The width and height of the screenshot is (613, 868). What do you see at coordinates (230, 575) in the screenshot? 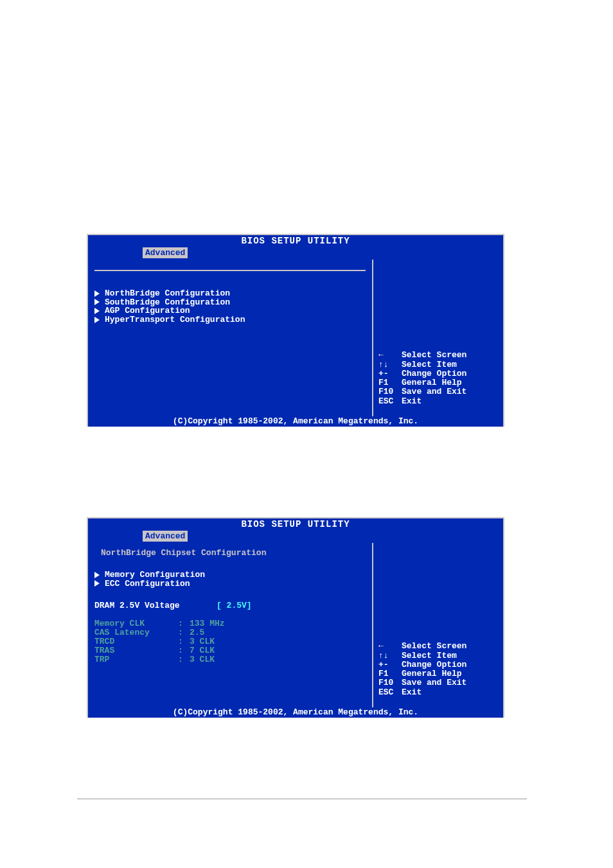
I see `menu-memory-config: Memory Configuration` at bounding box center [230, 575].